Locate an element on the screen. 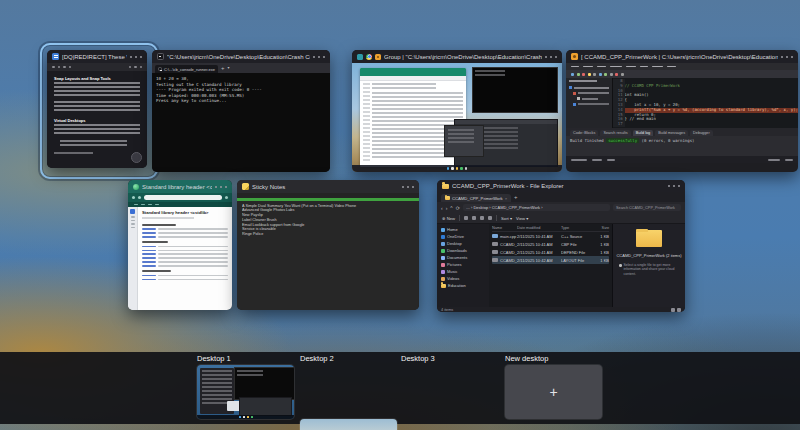 The image size is (800, 430). forward-icon: › is located at coordinates (447, 208).